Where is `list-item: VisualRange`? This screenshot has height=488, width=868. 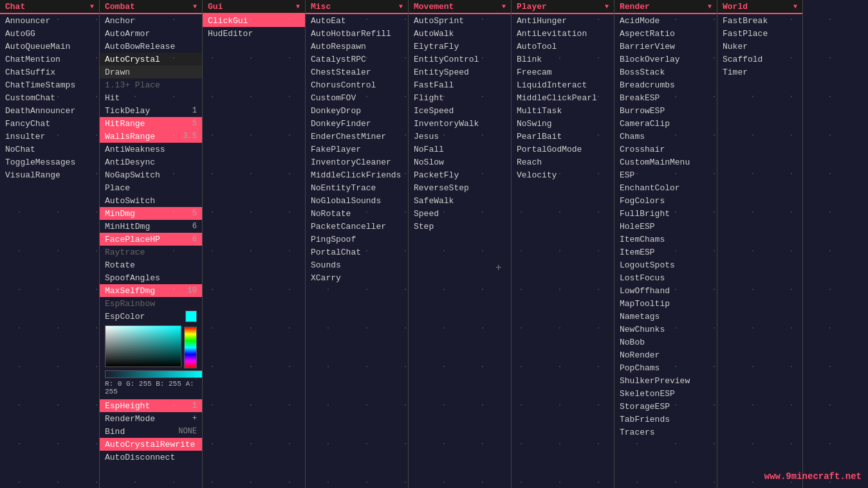
list-item: VisualRange is located at coordinates (50, 175).